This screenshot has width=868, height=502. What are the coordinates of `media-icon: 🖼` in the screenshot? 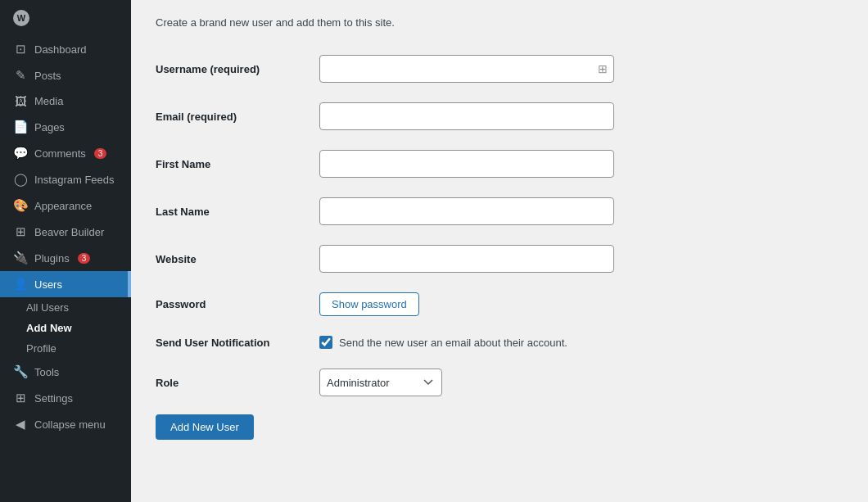 It's located at (20, 102).